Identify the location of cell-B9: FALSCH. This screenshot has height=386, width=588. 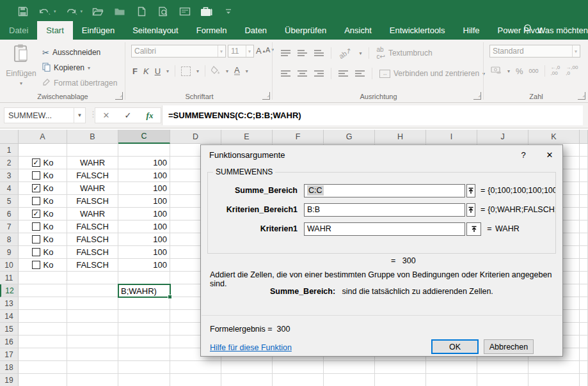
(93, 252).